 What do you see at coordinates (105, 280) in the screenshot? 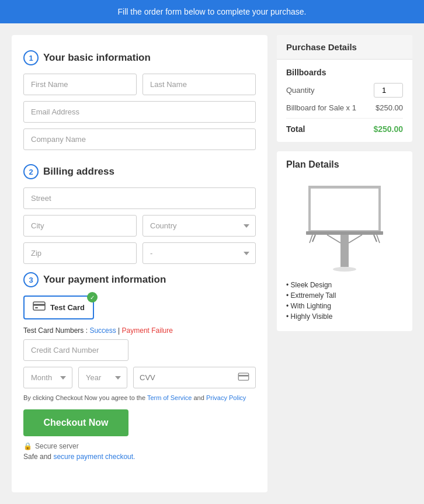
I see `section3-title: Your payment information` at bounding box center [105, 280].